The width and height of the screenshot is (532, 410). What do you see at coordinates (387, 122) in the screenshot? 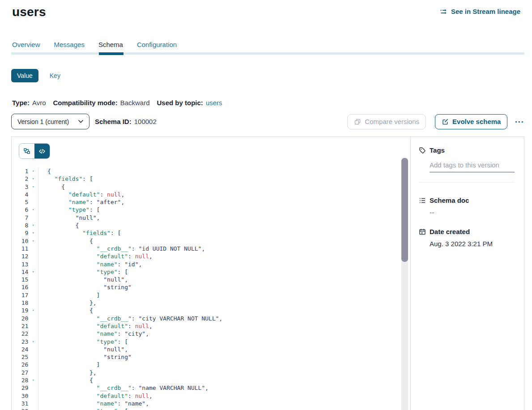
I see `compare-versions-button: Compare versions` at bounding box center [387, 122].